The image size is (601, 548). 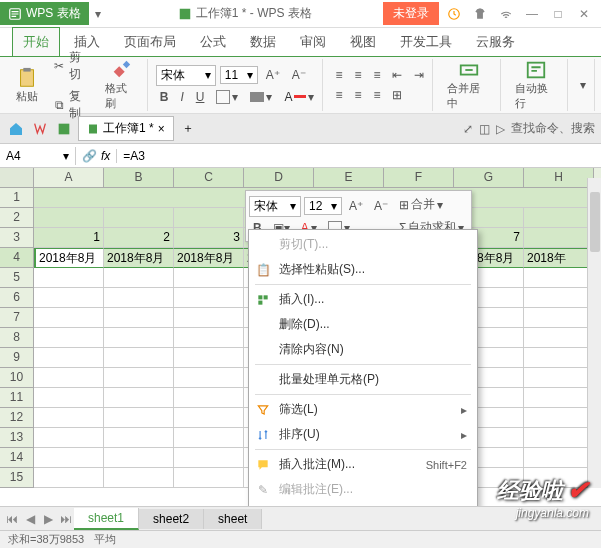 I want to click on row-head: 10, so click(x=17, y=378).